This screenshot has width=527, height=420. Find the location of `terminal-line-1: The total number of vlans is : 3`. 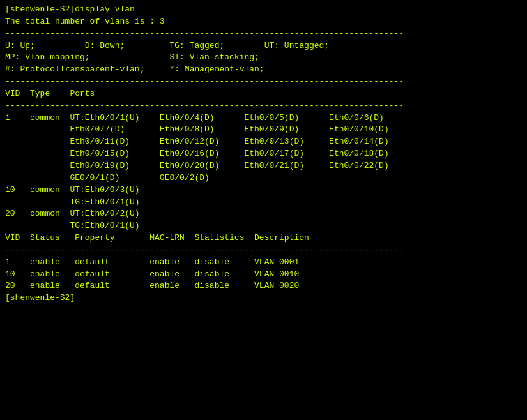

terminal-line-1: The total number of vlans is : 3 is located at coordinates (263, 22).